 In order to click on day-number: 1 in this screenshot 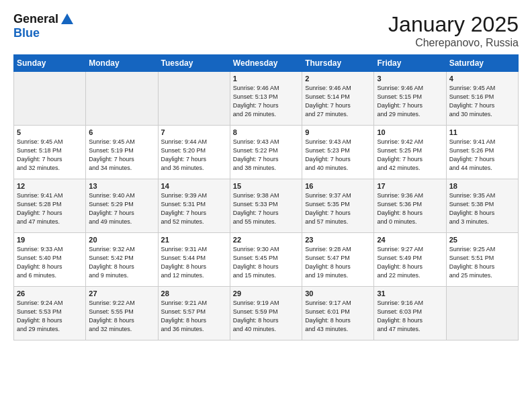, I will do `click(266, 79)`.